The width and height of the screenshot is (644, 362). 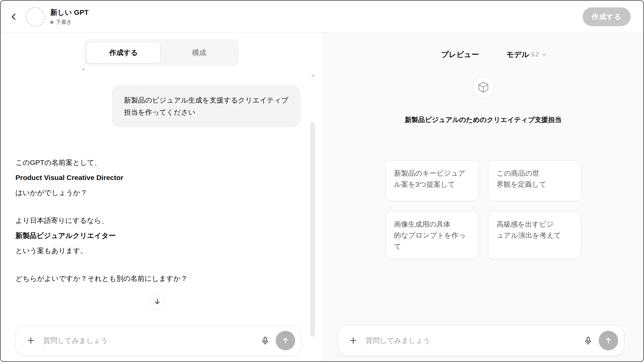 I want to click on assistant-line: より日本語寄りにするなら、, so click(x=136, y=221).